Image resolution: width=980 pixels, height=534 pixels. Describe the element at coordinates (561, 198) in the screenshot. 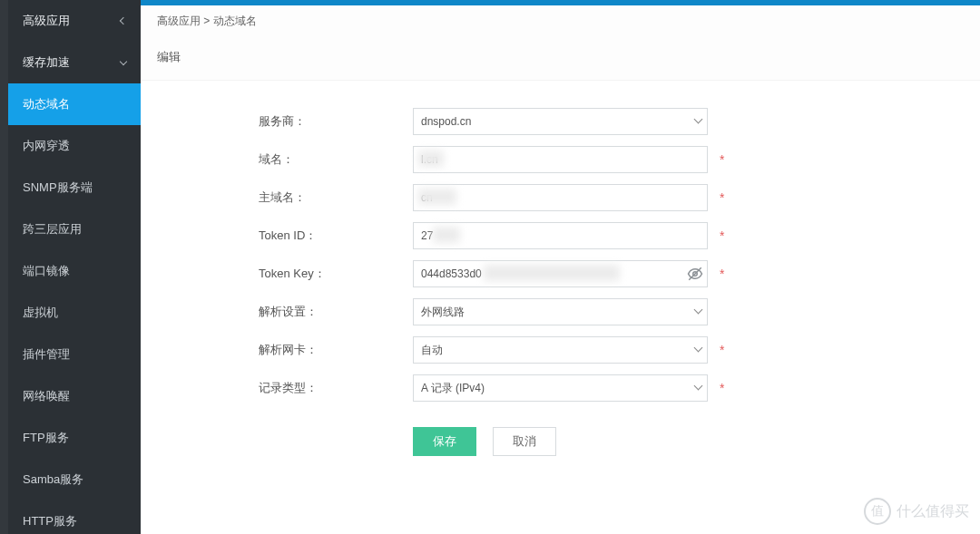

I see `input-hostname` at that location.